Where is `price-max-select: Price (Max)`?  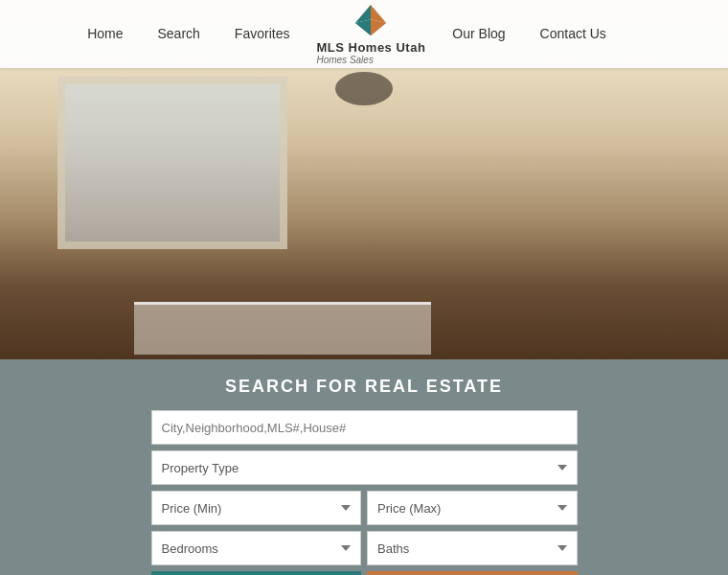 price-max-select: Price (Max) is located at coordinates (472, 508).